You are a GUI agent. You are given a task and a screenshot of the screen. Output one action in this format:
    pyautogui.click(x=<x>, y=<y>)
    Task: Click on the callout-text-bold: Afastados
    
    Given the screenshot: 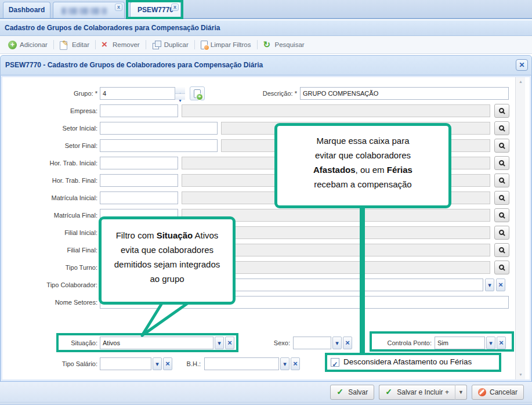 What is the action you would take?
    pyautogui.click(x=334, y=169)
    